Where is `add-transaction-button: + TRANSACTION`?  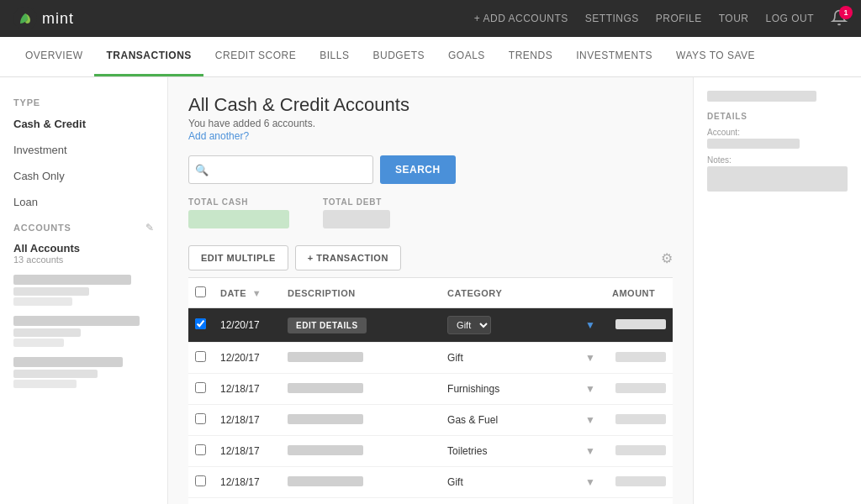
add-transaction-button: + TRANSACTION is located at coordinates (348, 258).